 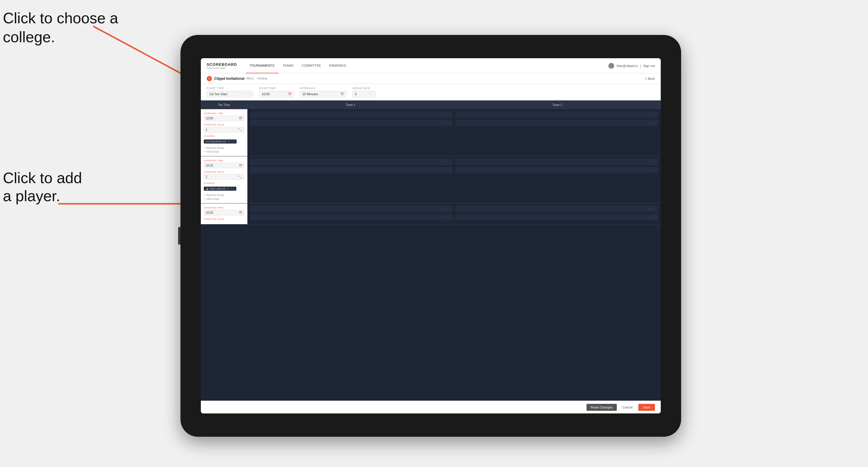 What do you see at coordinates (443, 170) in the screenshot?
I see `player-x-3-2: ✕` at bounding box center [443, 170].